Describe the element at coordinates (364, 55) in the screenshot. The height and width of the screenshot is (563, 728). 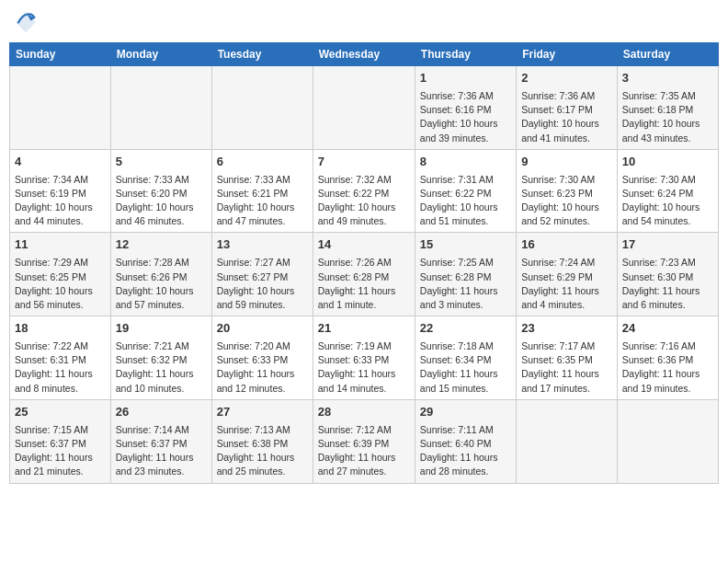
I see `header-cell-wednesday: Wednesday` at that location.